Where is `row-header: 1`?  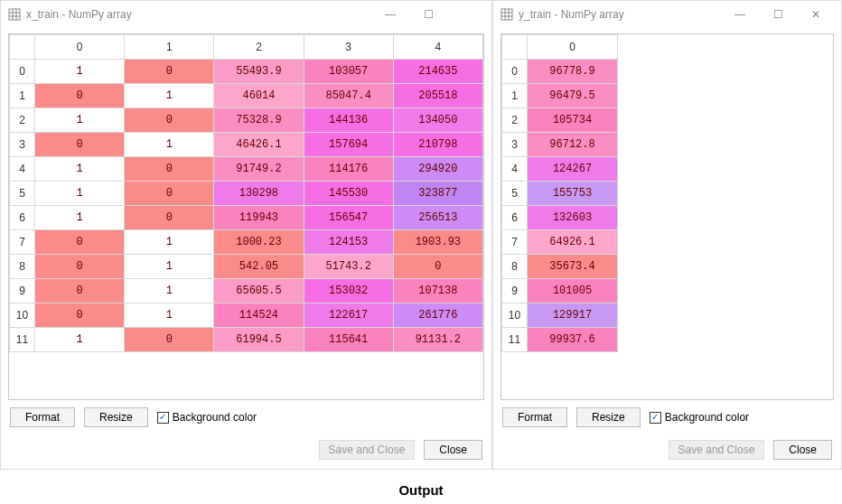
row-header: 1 is located at coordinates (23, 96).